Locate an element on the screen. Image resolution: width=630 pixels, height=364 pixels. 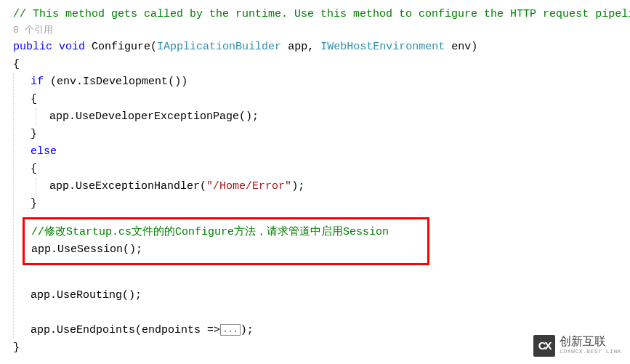
comment-top: // This method gets called by the runtim… is located at coordinates (321, 15).